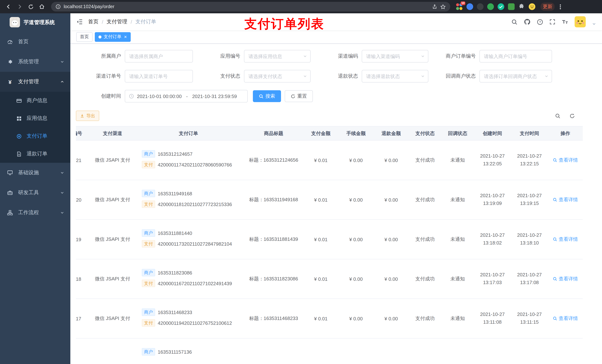 The height and width of the screenshot is (364, 602). What do you see at coordinates (594, 24) in the screenshot?
I see `avatar-caret-down-icon` at bounding box center [594, 24].